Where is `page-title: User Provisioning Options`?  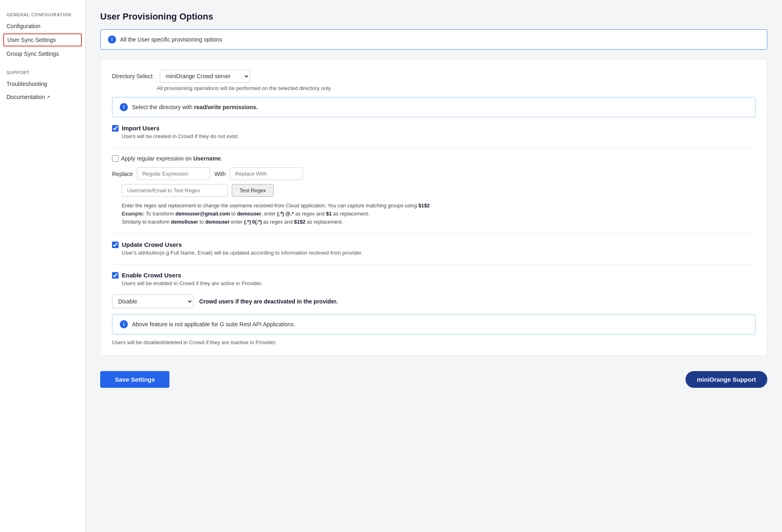
page-title: User Provisioning Options is located at coordinates (434, 17).